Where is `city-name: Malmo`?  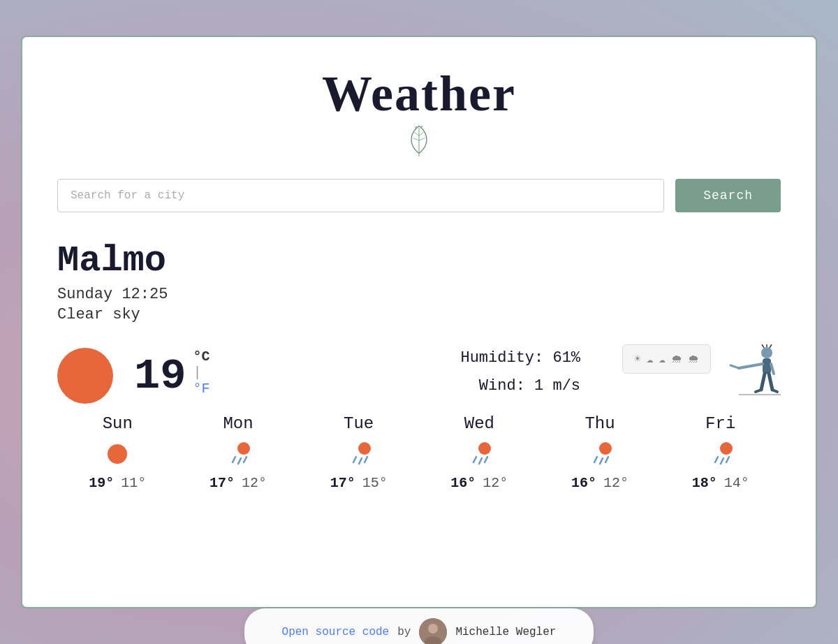
city-name: Malmo is located at coordinates (419, 261).